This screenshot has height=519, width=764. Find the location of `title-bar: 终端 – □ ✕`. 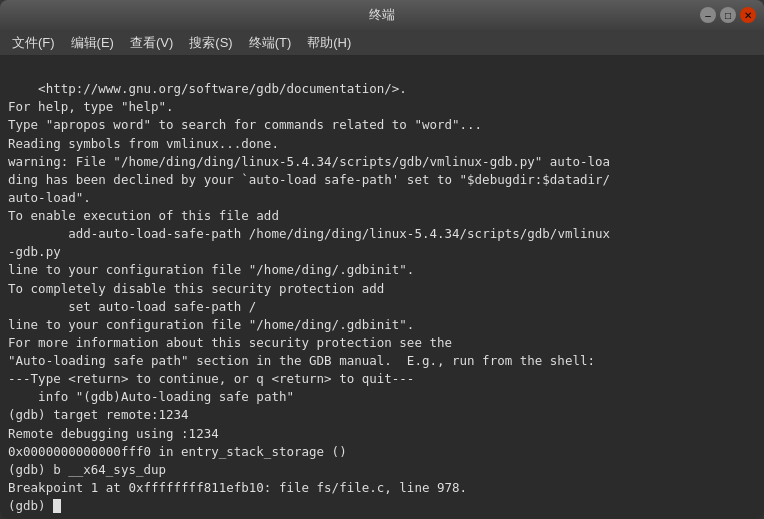

title-bar: 终端 – □ ✕ is located at coordinates (382, 15).